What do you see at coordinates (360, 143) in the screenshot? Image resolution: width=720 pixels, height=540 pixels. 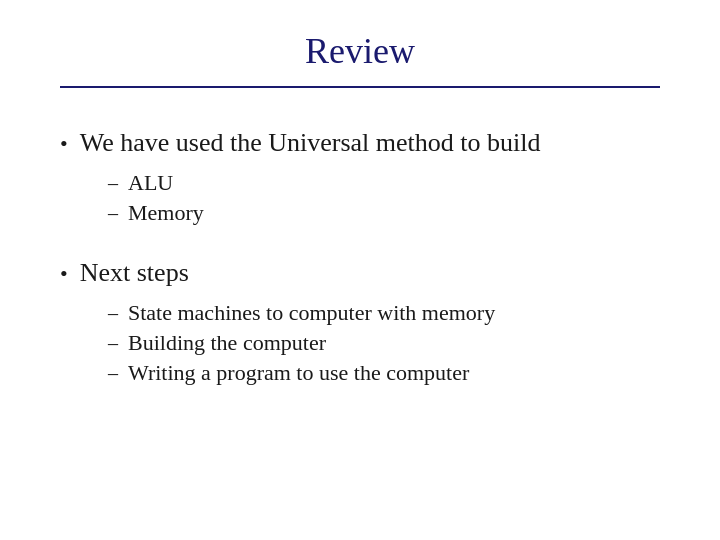 I see `bullet-main-1: • We have used the Universal method to b…` at bounding box center [360, 143].